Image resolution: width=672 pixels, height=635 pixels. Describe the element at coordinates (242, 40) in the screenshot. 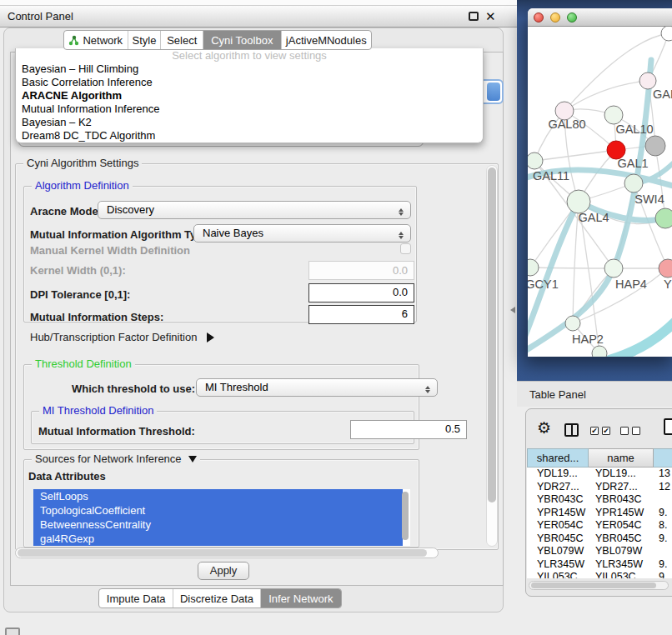

I see `tab-cyni-toolbox: Cyni Toolbox` at that location.